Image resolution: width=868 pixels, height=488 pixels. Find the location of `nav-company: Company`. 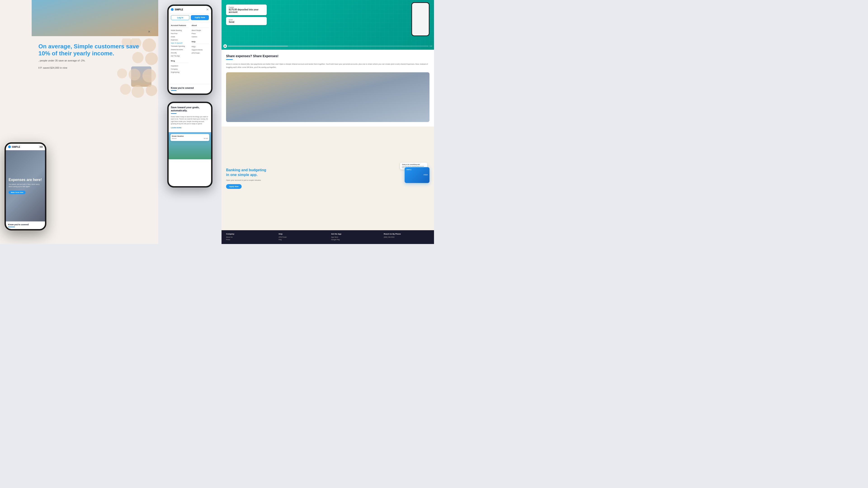

nav-company: Company is located at coordinates (180, 69).